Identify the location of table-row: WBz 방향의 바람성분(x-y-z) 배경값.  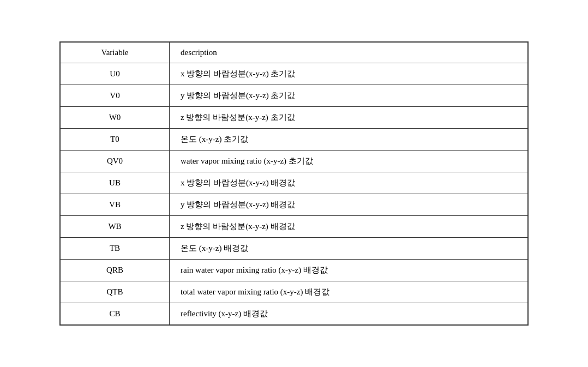
(295, 227).